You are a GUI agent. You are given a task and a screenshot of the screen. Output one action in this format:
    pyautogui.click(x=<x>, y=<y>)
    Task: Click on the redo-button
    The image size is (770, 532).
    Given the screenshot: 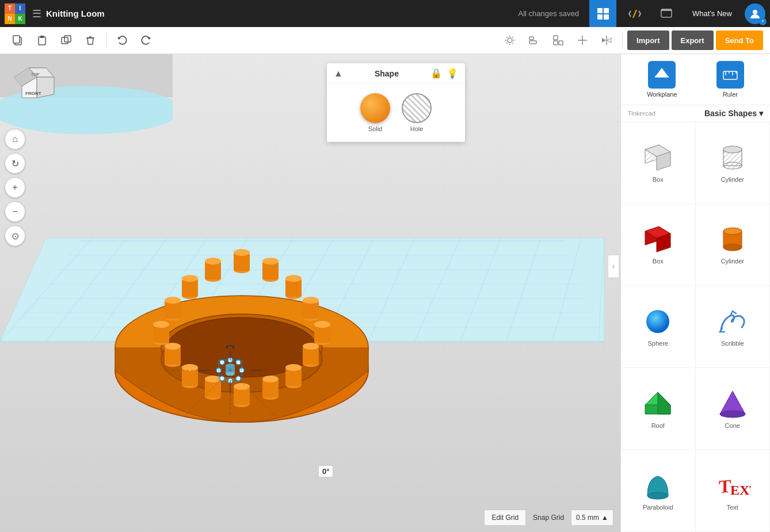 What is the action you would take?
    pyautogui.click(x=146, y=40)
    